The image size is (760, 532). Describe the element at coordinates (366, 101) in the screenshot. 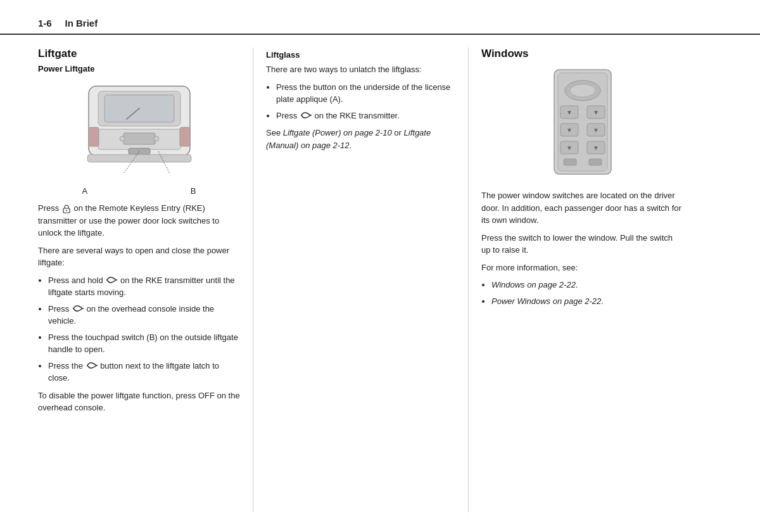

I see `liftglass-bullets: Press the button on the underside of the…` at that location.